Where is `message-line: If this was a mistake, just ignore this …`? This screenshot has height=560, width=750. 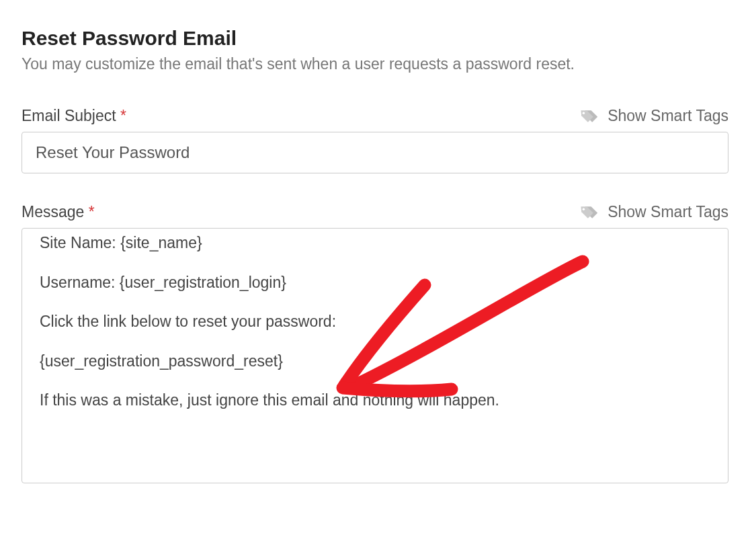 message-line: If this was a mistake, just ignore this … is located at coordinates (375, 401).